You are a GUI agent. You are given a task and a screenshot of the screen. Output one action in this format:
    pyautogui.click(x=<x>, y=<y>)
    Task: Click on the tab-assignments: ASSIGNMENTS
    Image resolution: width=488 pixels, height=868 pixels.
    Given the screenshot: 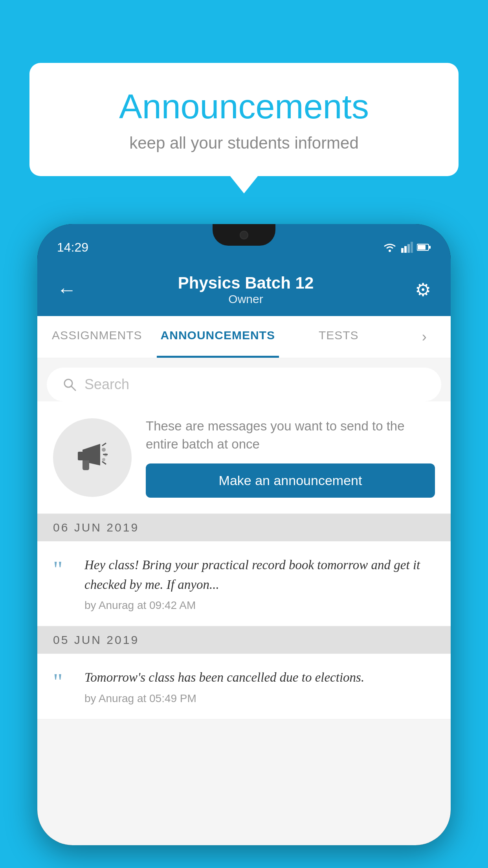 What is the action you would take?
    pyautogui.click(x=97, y=337)
    